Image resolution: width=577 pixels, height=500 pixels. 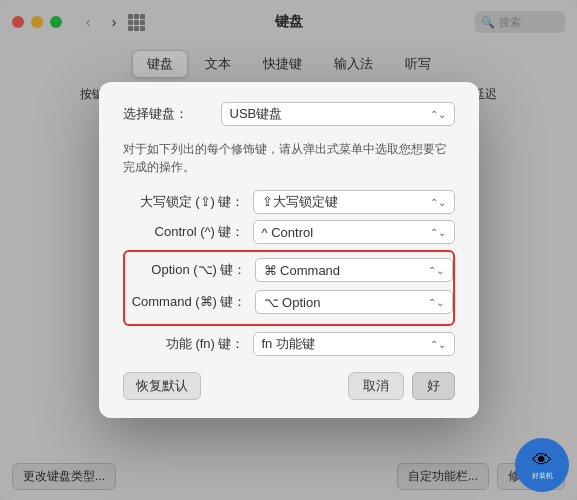 What do you see at coordinates (289, 202) in the screenshot?
I see `modifier-row-capslock: 大写锁定 (⇪) 键： ⇪大写锁定键 ⌃⌄` at bounding box center [289, 202].